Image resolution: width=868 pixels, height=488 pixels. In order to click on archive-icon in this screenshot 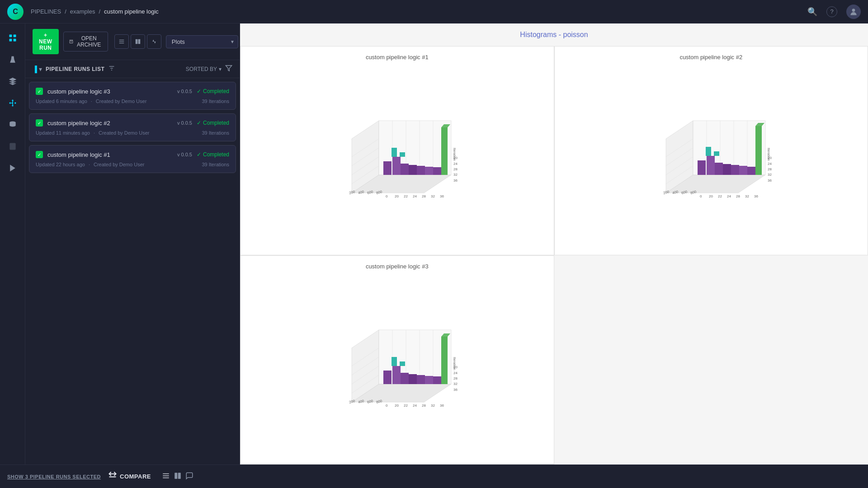, I will do `click(71, 42)`.